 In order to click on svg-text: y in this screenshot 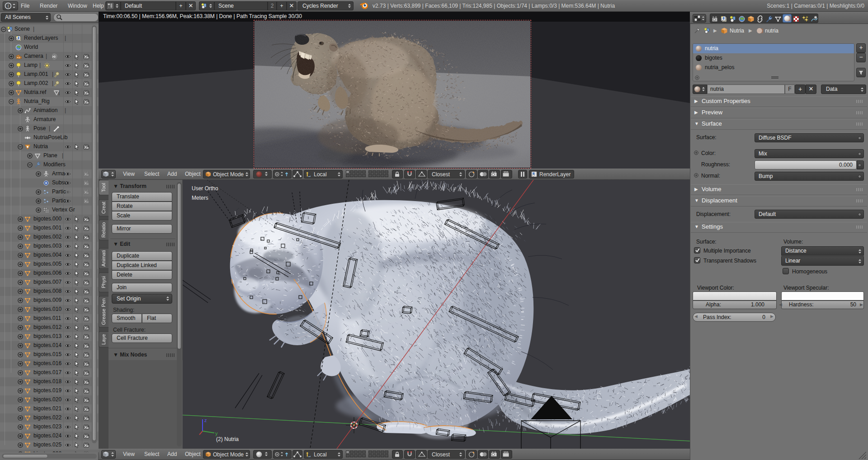, I will do `click(217, 433)`.